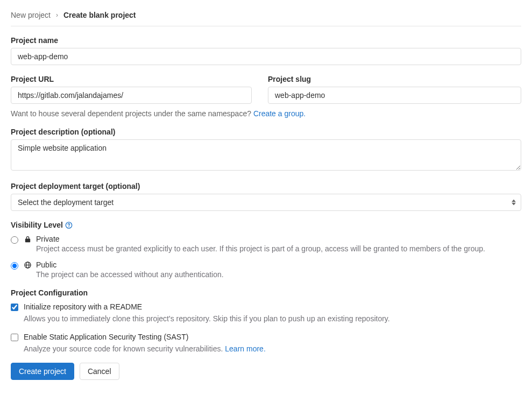 The width and height of the screenshot is (532, 402). Describe the element at coordinates (130, 274) in the screenshot. I see `visibility-public-desc: The project can be accessed without any …` at that location.